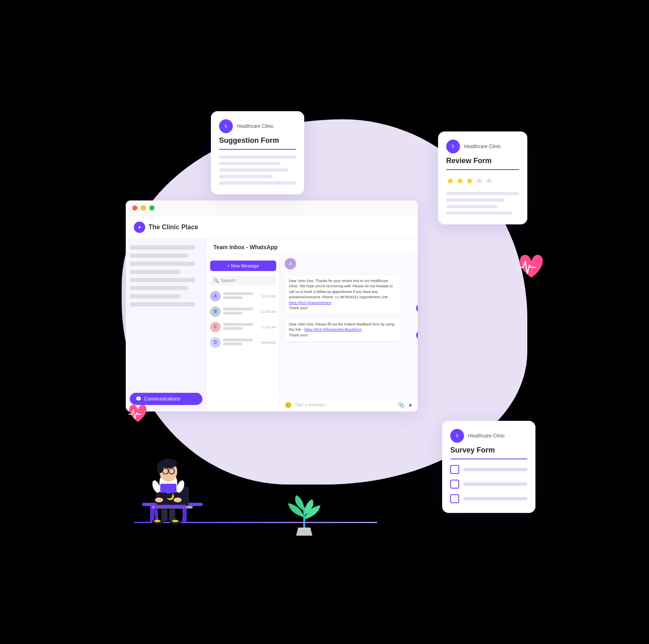 Image resolution: width=649 pixels, height=644 pixels. Describe the element at coordinates (489, 436) in the screenshot. I see `survey-form-header: ⚕ Healthcare Clinic` at that location.